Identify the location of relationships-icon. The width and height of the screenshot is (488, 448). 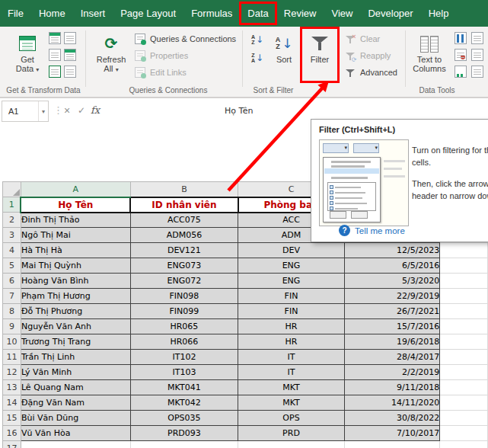
(461, 72).